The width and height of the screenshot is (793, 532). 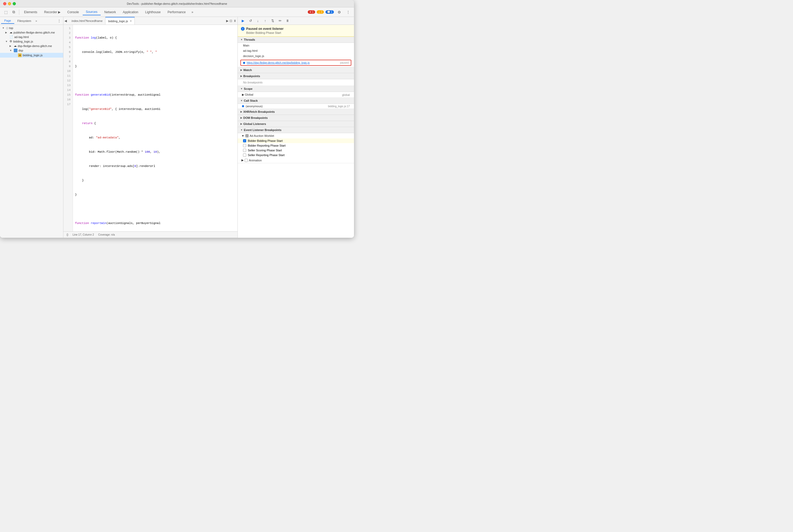 I want to click on cursor-icon: ⬚, so click(x=6, y=12).